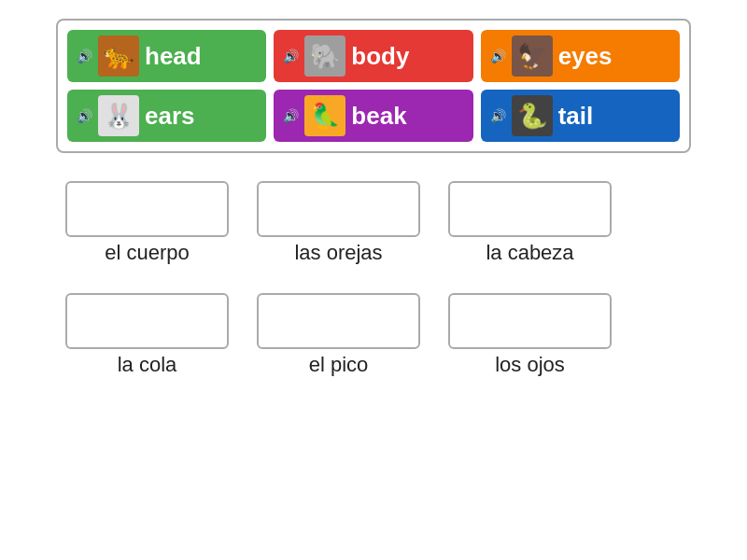 The image size is (747, 560). I want to click on drop-boxes-row1: el cuerpolas orejasla cabeza, so click(374, 223).